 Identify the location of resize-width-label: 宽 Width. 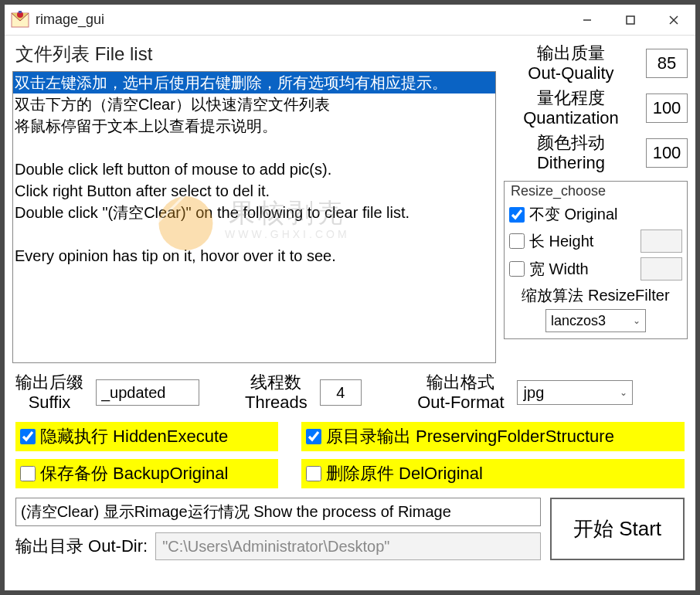
(559, 269).